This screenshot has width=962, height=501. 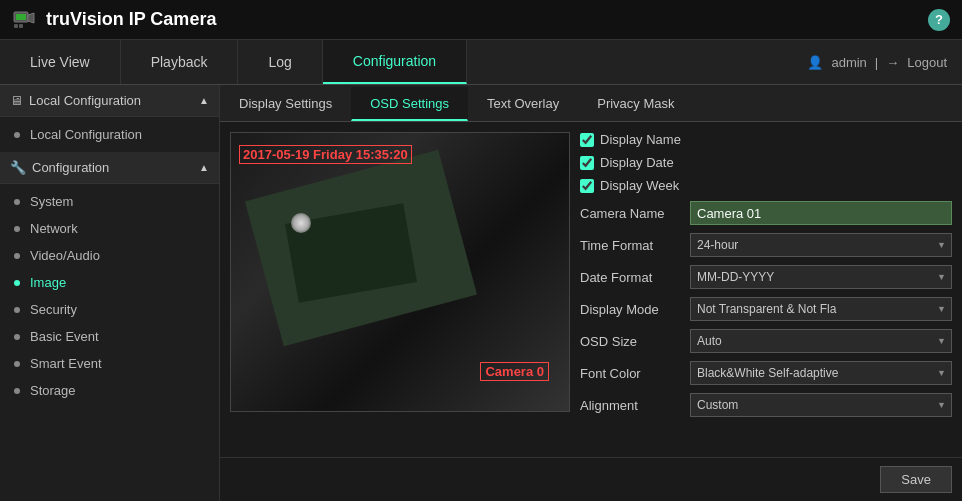 I want to click on display-date-label: Display Date, so click(x=637, y=162).